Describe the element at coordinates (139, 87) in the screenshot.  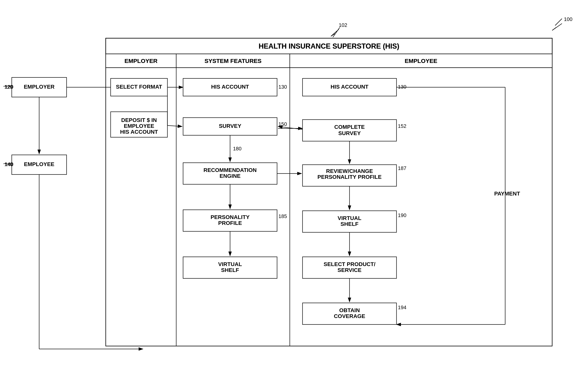
I see `select-format-label: SELECT FORMAT` at that location.